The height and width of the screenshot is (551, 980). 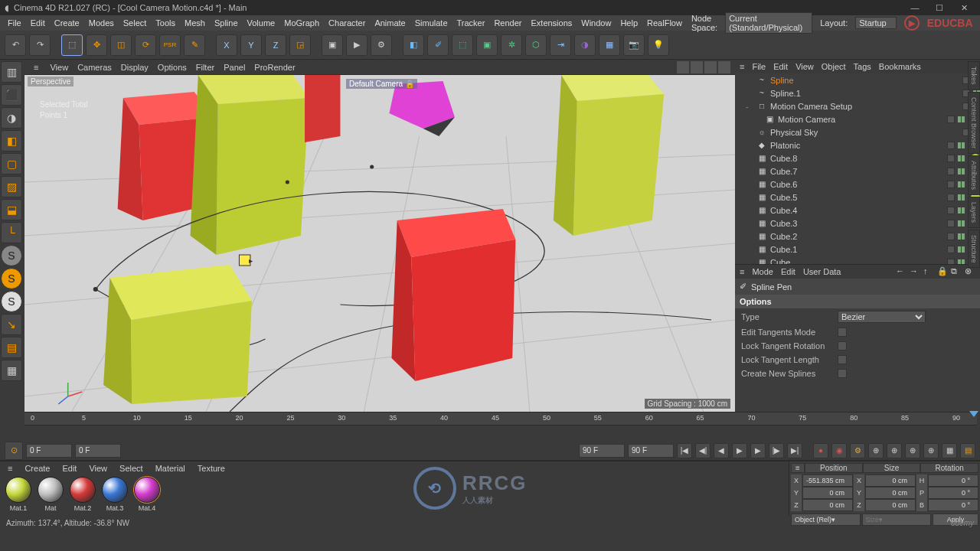 What do you see at coordinates (332, 45) in the screenshot?
I see `render-view-button: ▣` at bounding box center [332, 45].